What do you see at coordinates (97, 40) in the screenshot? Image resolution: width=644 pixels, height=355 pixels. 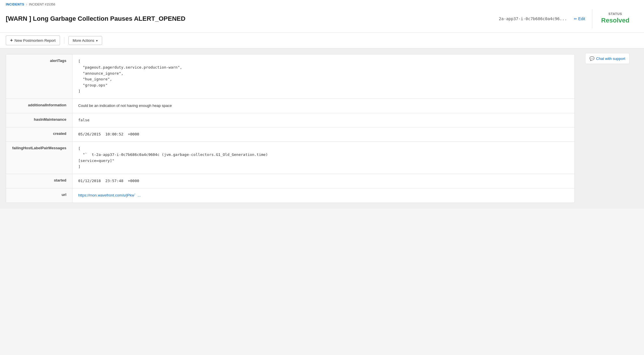 I see `dropdown-arrow-icon` at bounding box center [97, 40].